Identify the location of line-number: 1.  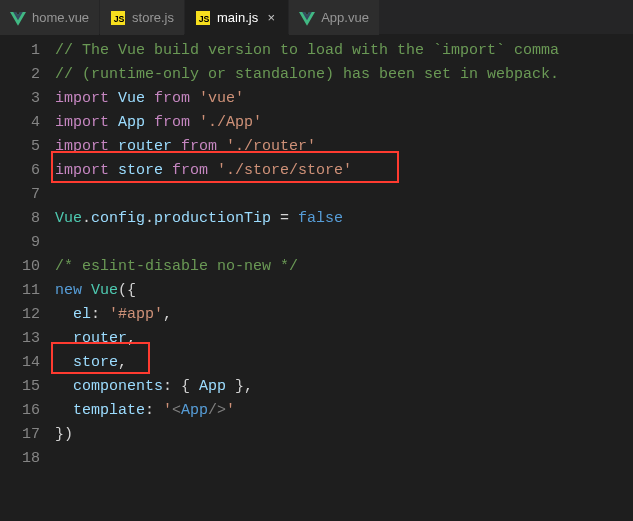
(20, 51).